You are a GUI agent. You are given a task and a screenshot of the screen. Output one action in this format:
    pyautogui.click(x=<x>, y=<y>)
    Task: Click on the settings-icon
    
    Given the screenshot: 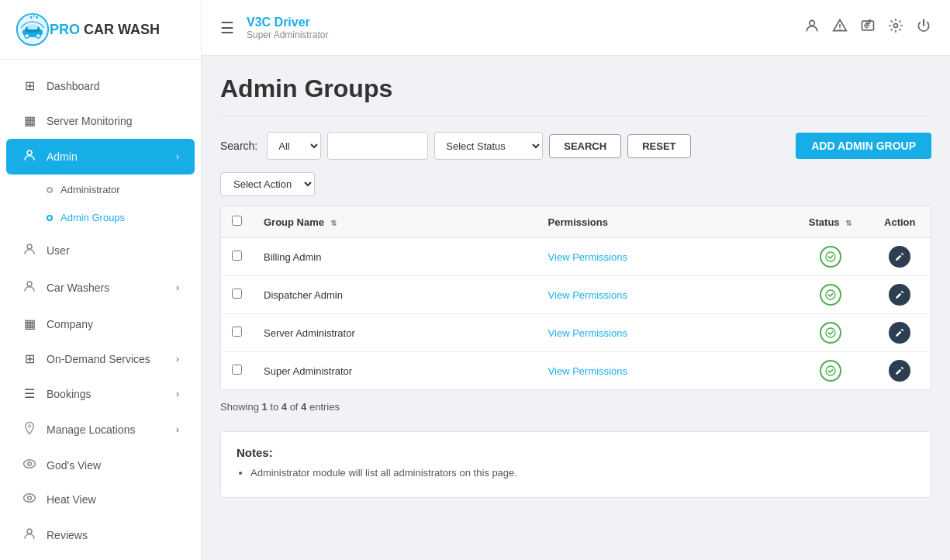 What is the action you would take?
    pyautogui.click(x=896, y=28)
    